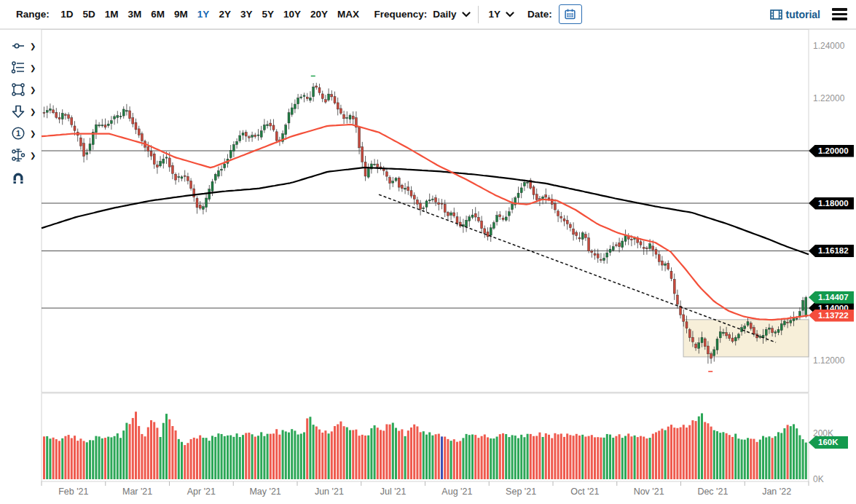 This screenshot has width=856, height=504. What do you see at coordinates (502, 15) in the screenshot?
I see `period-dropdown: 1Y` at bounding box center [502, 15].